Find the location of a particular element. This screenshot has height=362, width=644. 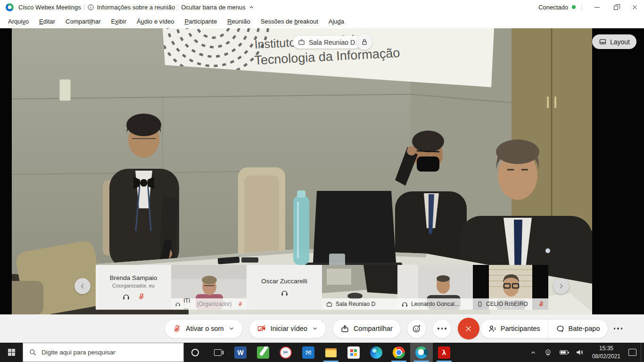

menu-reuniao: Reunião is located at coordinates (239, 22).